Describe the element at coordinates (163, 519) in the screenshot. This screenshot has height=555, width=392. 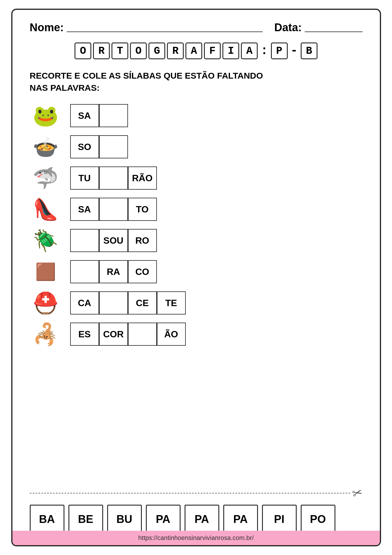
I see `card-PA1: PA` at that location.